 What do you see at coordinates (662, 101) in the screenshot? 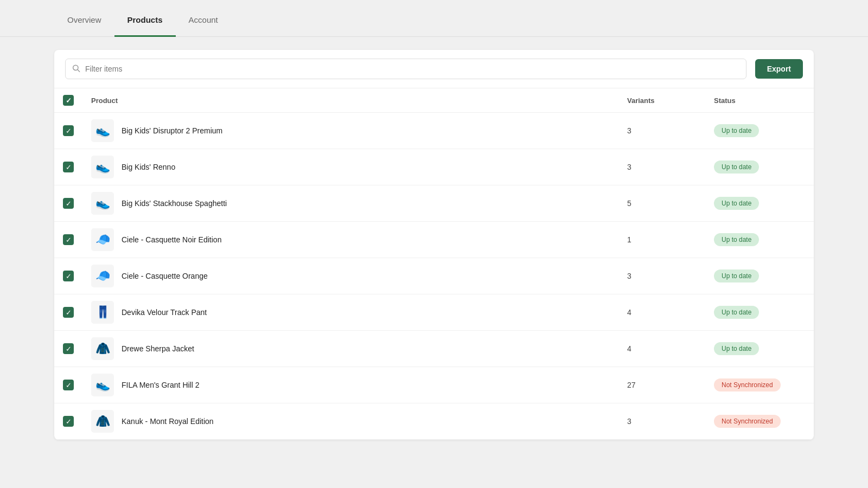
I see `header-variants: Variants` at bounding box center [662, 101].